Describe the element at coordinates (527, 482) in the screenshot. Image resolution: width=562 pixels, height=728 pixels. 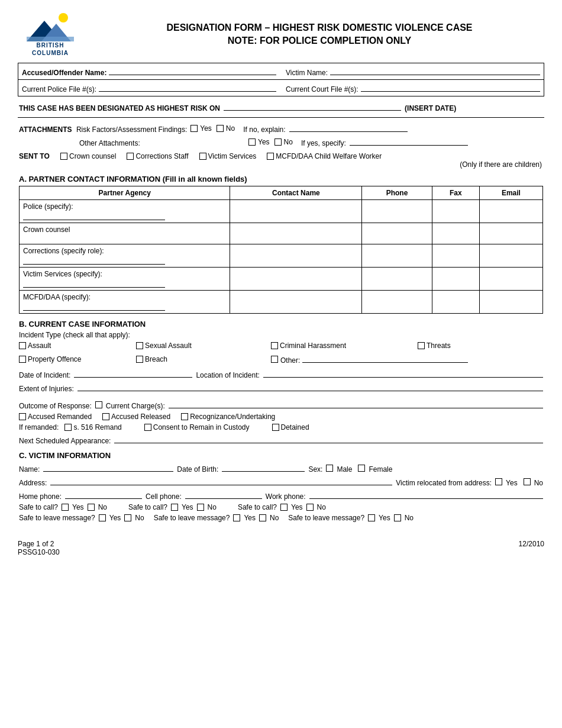
I see `relocated-no-checkbox` at that location.